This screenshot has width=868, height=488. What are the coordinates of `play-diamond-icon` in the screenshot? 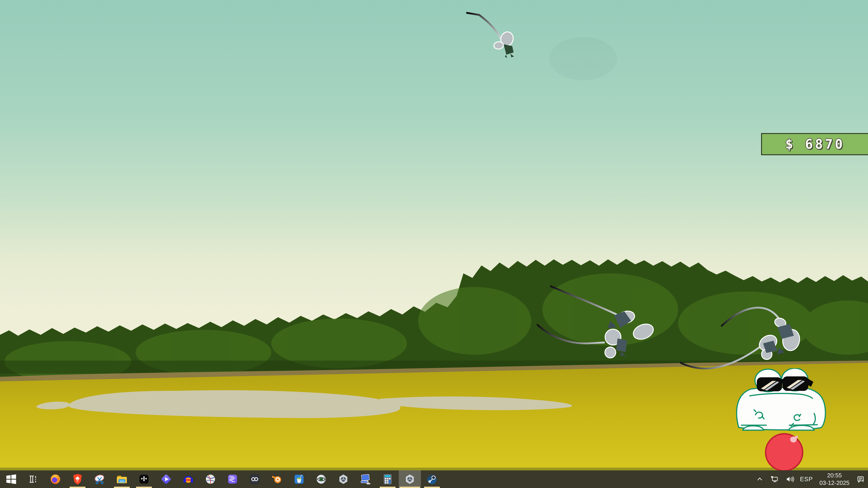 It's located at (166, 479).